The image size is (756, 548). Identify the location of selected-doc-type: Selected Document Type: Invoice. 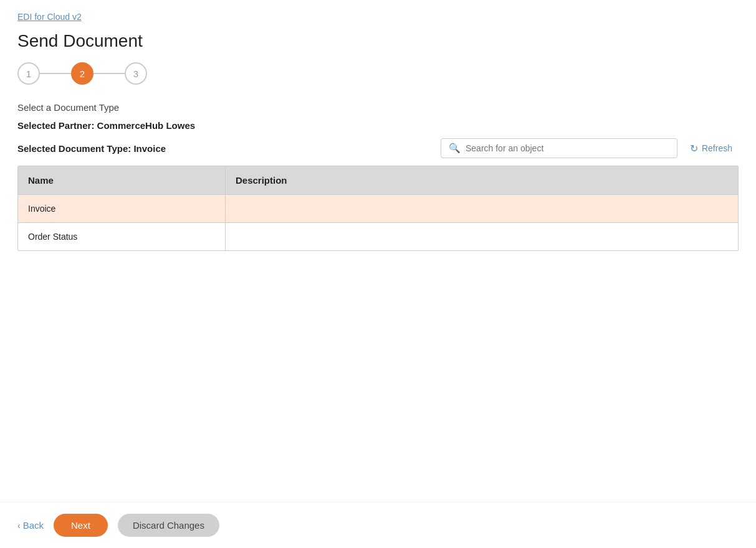
(92, 148).